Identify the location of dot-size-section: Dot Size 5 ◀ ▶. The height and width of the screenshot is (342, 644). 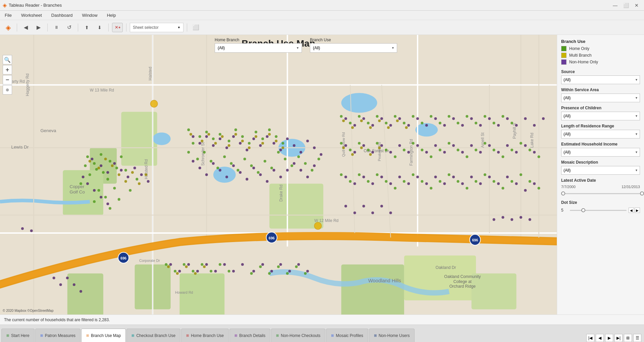
(600, 207).